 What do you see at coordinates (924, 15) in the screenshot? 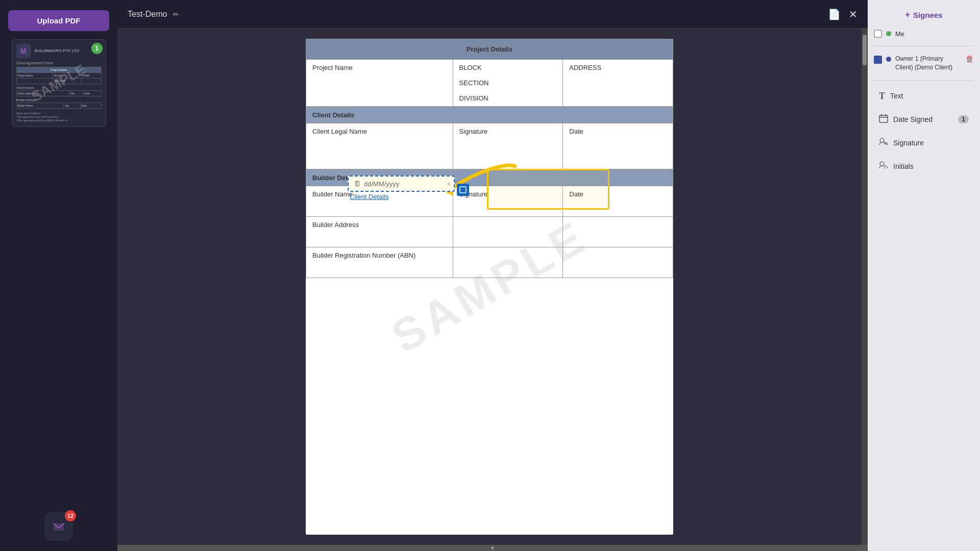
I see `signees-header: + Signees` at bounding box center [924, 15].